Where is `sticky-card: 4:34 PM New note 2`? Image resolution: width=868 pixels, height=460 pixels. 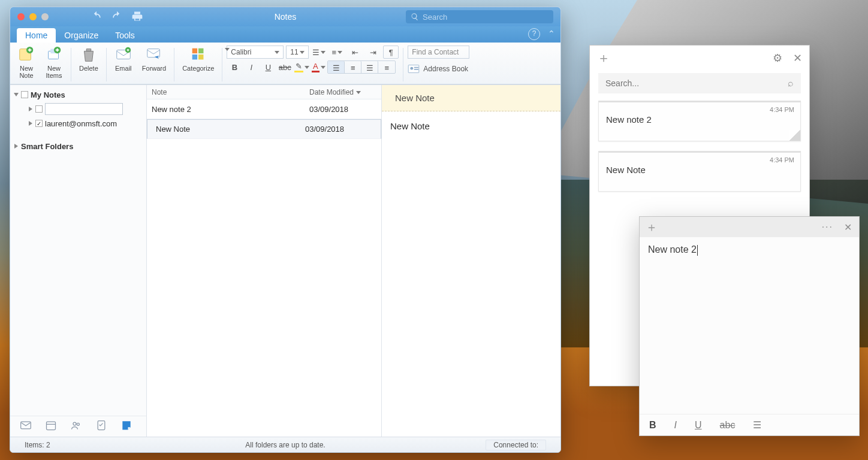
sticky-card: 4:34 PM New note 2 is located at coordinates (700, 121).